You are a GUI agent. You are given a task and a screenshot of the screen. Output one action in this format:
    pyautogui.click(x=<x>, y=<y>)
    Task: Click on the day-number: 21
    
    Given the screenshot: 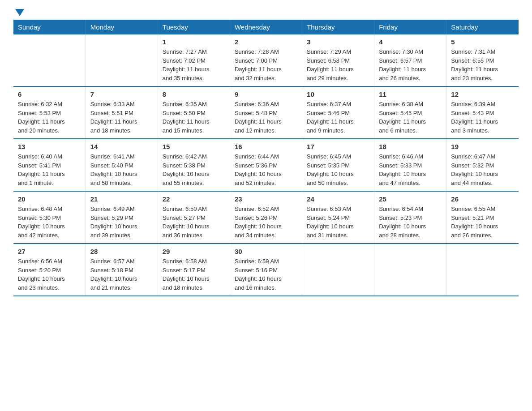 What is the action you would take?
    pyautogui.click(x=122, y=199)
    